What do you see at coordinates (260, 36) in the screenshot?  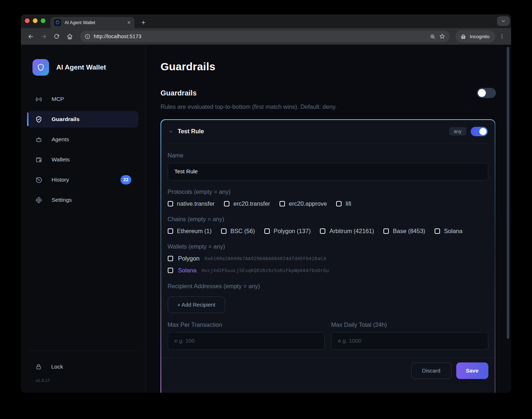 I see `url-text: http://localhost:5173` at bounding box center [260, 36].